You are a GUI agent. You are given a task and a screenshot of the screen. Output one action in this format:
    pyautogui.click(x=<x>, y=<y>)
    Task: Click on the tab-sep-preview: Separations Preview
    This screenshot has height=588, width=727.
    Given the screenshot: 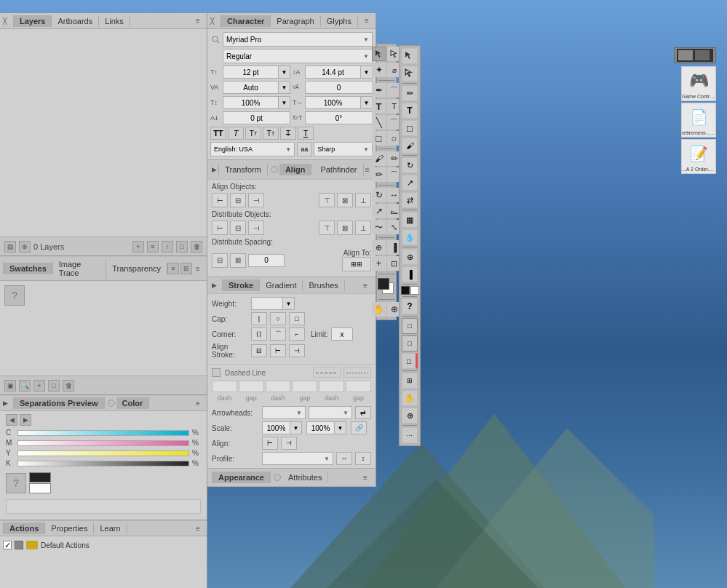 What is the action you would take?
    pyautogui.click(x=59, y=403)
    